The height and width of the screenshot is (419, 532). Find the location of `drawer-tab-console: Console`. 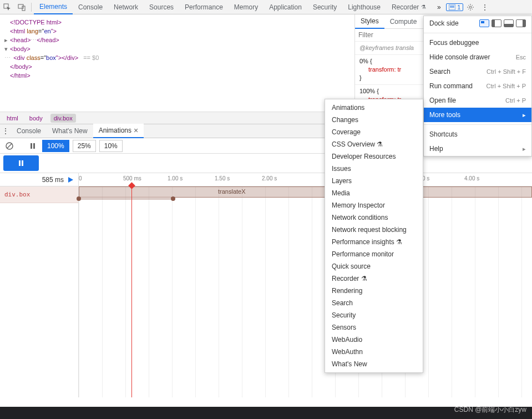

drawer-tab-console: Console is located at coordinates (29, 131).